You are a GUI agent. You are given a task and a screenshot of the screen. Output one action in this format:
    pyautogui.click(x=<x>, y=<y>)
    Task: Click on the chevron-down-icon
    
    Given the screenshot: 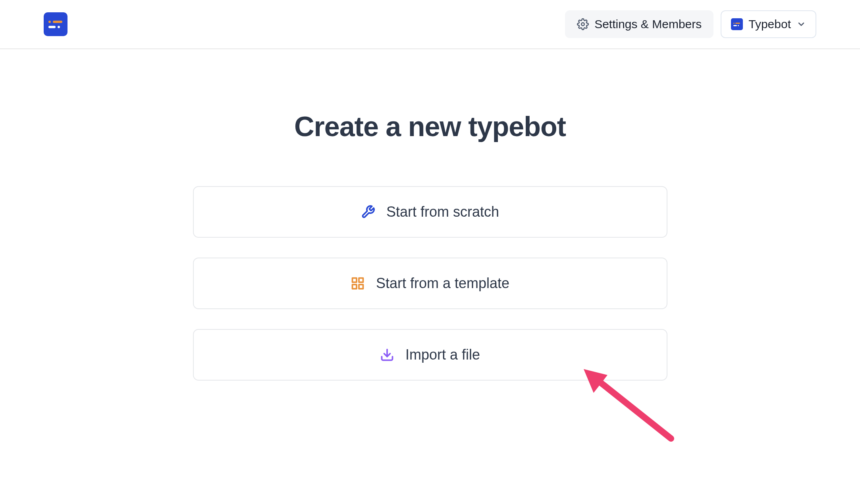 What is the action you would take?
    pyautogui.click(x=801, y=24)
    